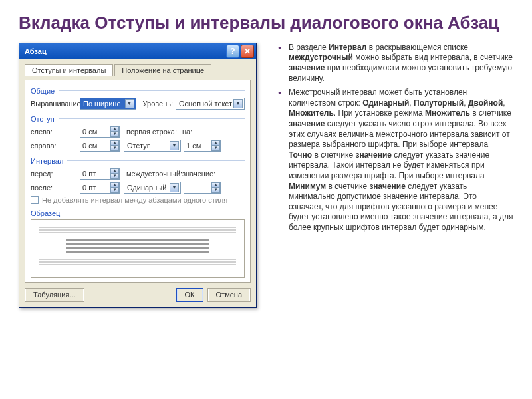 This screenshot has height=399, width=532. I want to click on cancel-button: Отмена, so click(229, 295).